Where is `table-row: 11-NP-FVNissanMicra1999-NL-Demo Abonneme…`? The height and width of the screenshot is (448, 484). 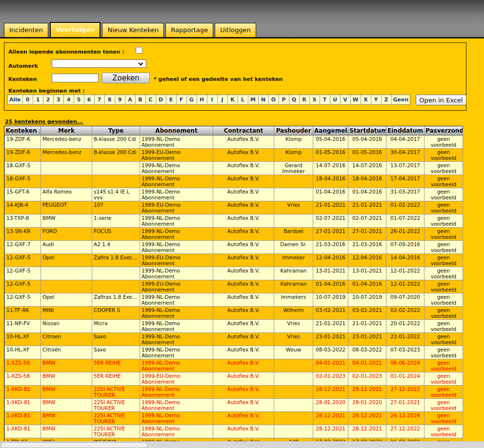
table-row: 11-NP-FVNissanMicra1999-NL-Demo Abonneme… is located at coordinates (234, 326).